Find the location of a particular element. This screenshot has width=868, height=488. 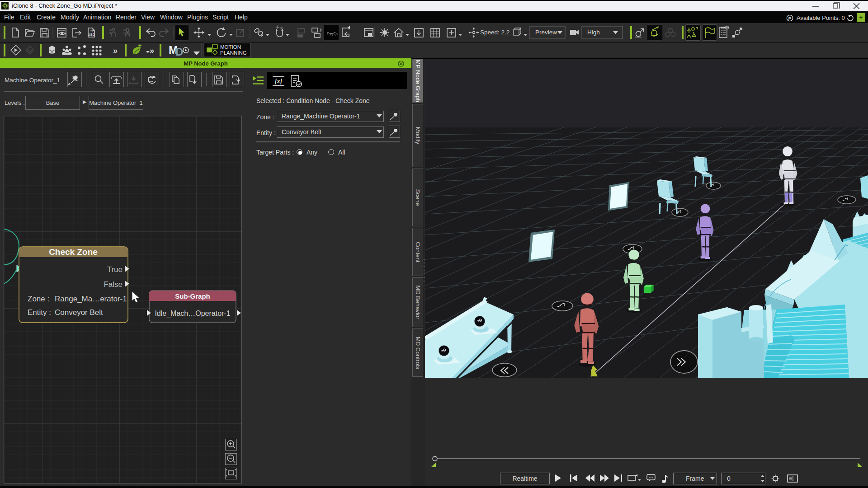

svg-text: Range_Ma…erator-1 is located at coordinates (91, 299).